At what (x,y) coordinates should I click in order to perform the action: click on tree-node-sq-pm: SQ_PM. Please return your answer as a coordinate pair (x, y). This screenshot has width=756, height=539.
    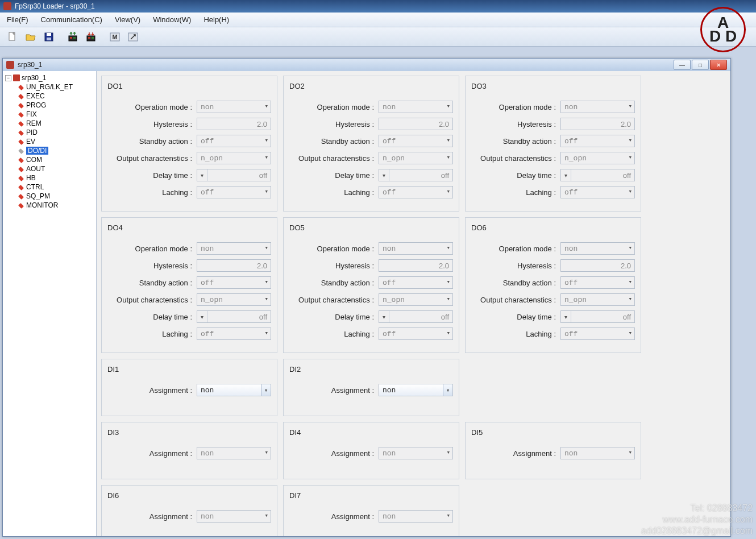
    Looking at the image, I should click on (56, 196).